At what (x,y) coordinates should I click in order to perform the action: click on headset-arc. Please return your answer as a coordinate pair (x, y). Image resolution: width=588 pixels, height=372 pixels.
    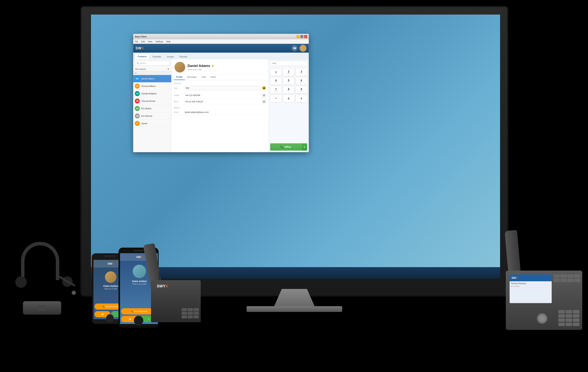
    Looking at the image, I should click on (40, 261).